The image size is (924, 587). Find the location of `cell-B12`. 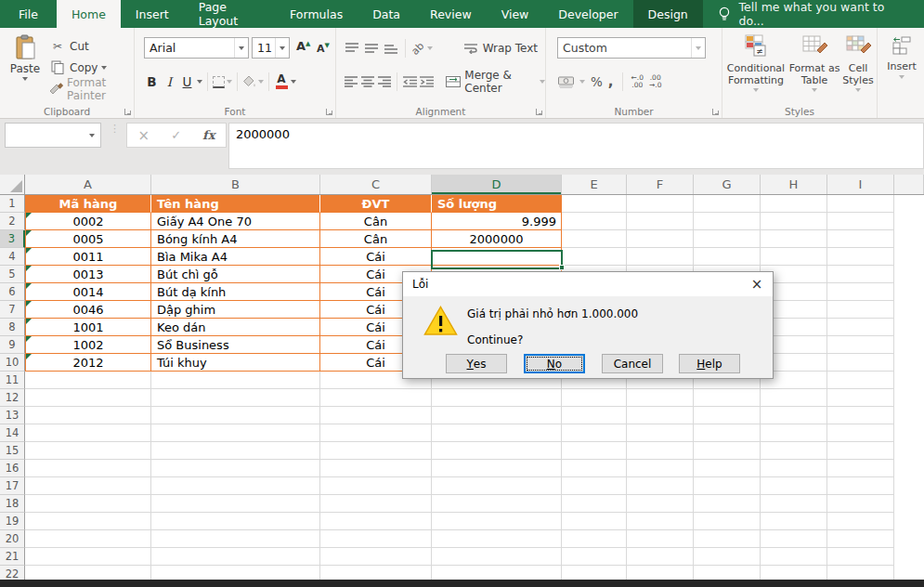

cell-B12 is located at coordinates (236, 398).